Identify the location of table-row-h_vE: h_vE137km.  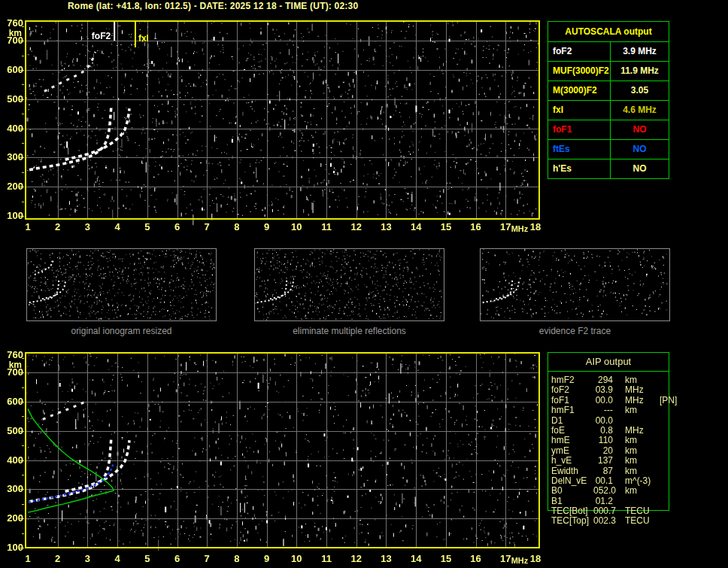
(639, 460).